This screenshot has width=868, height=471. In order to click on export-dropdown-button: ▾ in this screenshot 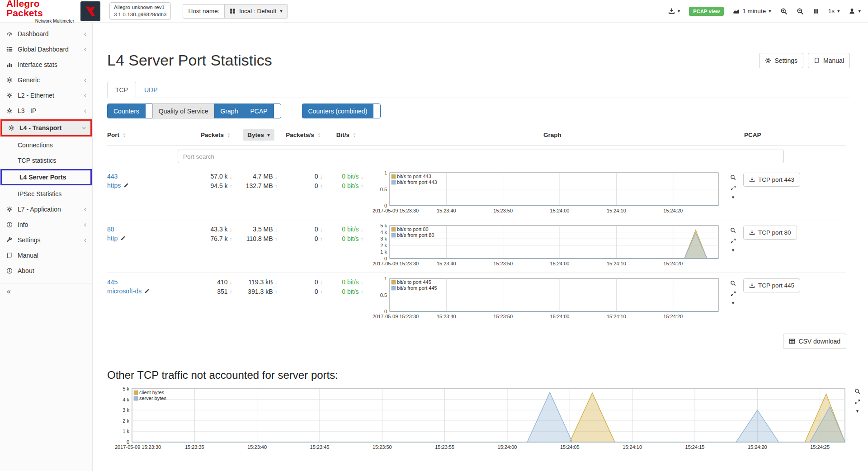, I will do `click(675, 11)`.